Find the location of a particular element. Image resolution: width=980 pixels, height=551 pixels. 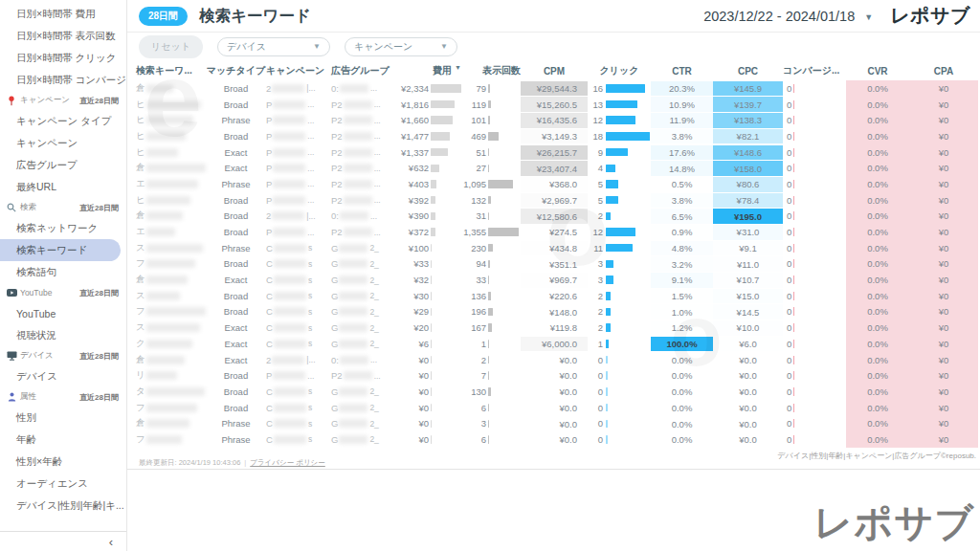

reset-button: リセット is located at coordinates (170, 47).